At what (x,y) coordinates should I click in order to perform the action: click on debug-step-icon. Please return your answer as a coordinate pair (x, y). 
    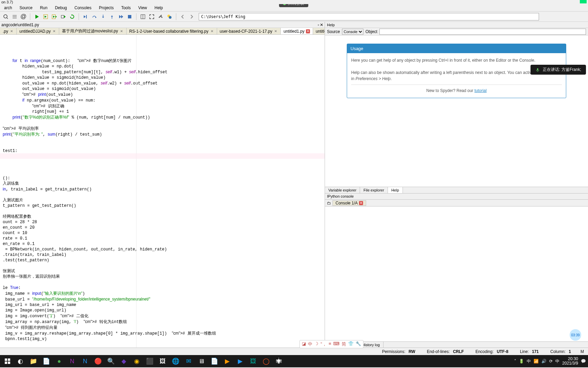
    Looking at the image, I should click on (85, 17).